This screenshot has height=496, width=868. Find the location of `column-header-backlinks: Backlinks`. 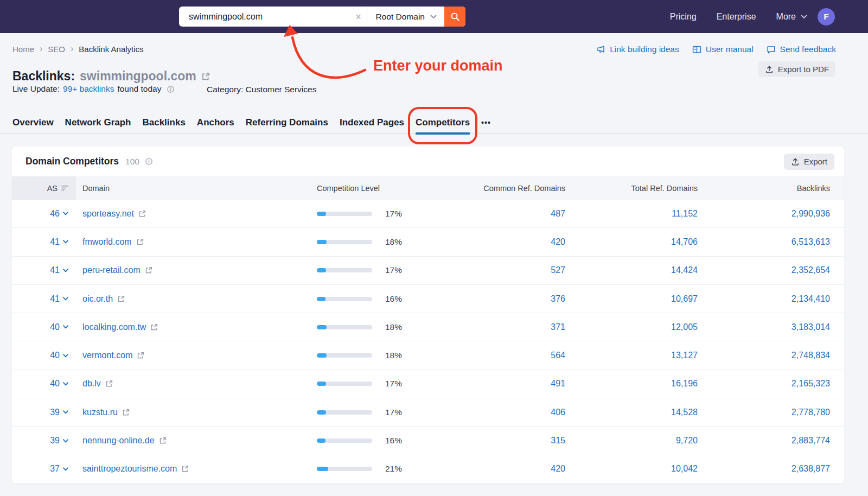

column-header-backlinks: Backlinks is located at coordinates (764, 188).